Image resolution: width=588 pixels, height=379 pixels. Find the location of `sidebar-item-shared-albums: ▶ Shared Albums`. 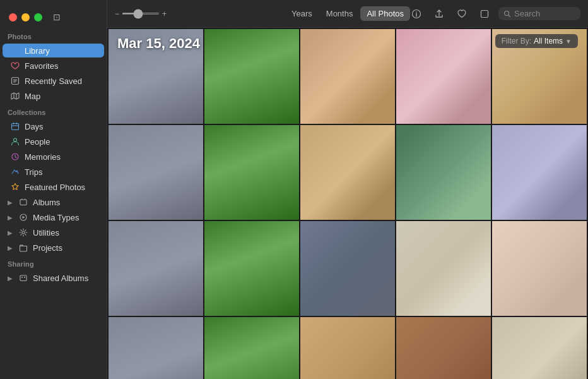

sidebar-item-shared-albums: ▶ Shared Albums is located at coordinates (53, 278).